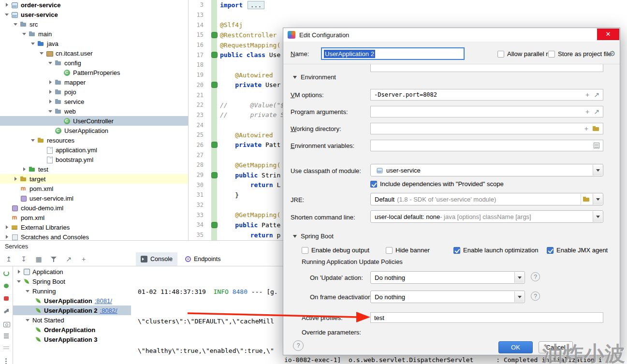  What do you see at coordinates (72, 339) in the screenshot?
I see `services-item-userapplication3: UserApplication 3` at bounding box center [72, 339].